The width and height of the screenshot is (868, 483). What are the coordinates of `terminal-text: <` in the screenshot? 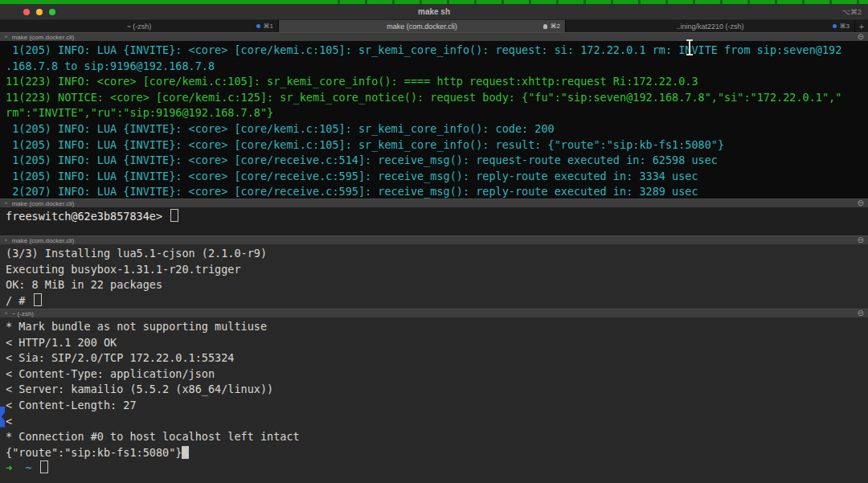 It's located at (9, 421).